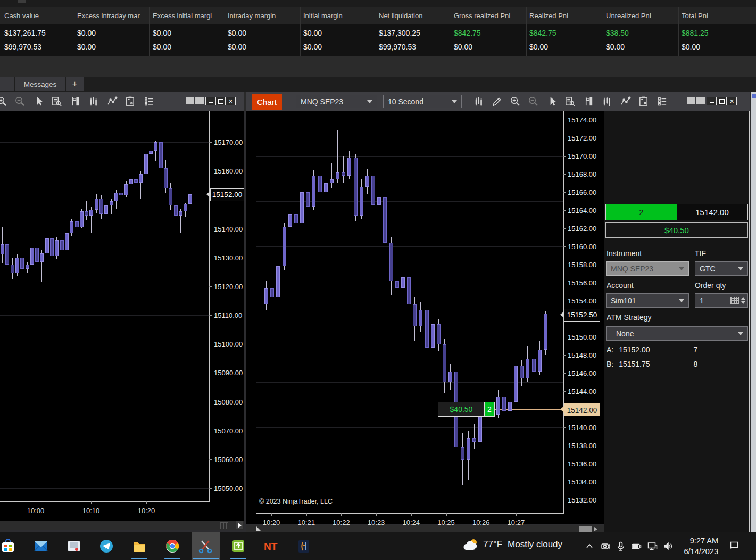 The image size is (756, 560). What do you see at coordinates (721, 268) in the screenshot?
I see `tif-select: GTC` at bounding box center [721, 268].